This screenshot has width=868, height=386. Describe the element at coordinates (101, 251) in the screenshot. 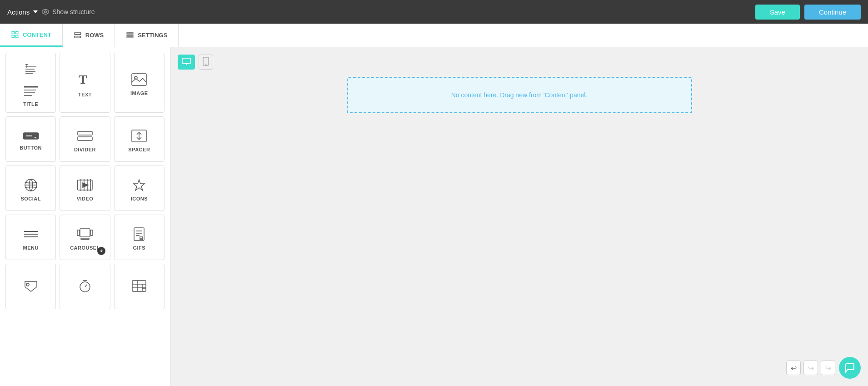

I see `lightning-icon` at that location.